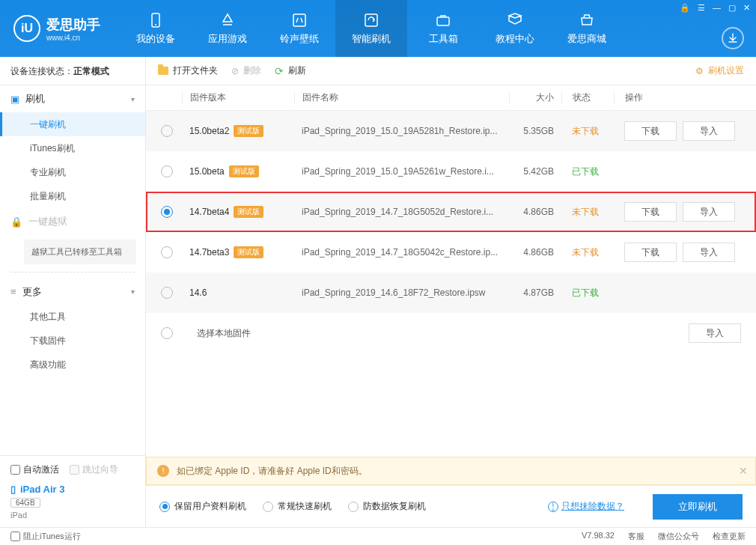  I want to click on maximize-icon: ▢, so click(732, 7).